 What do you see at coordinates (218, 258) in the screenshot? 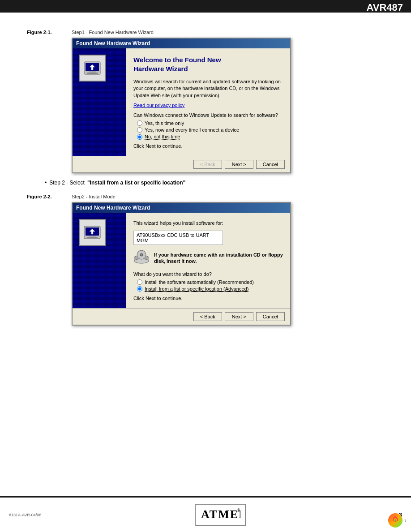
I see `wizard2-cd-text: If your hardware came with an installati…` at bounding box center [218, 258].